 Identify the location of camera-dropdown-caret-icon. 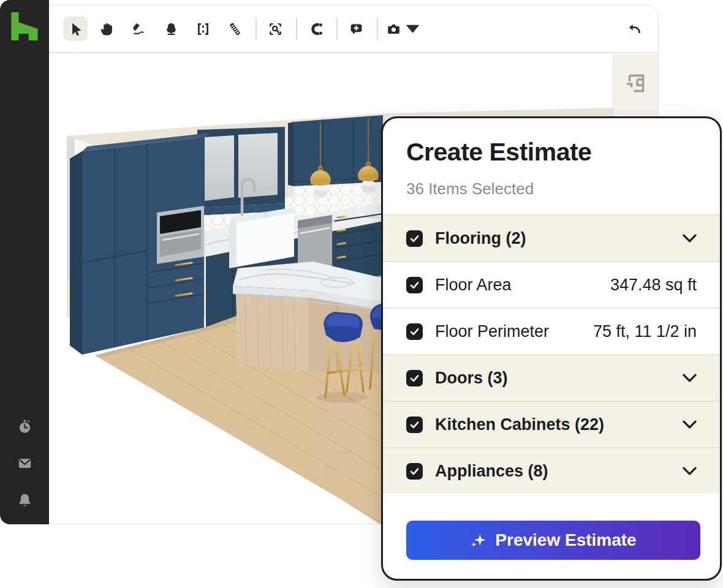
(413, 29).